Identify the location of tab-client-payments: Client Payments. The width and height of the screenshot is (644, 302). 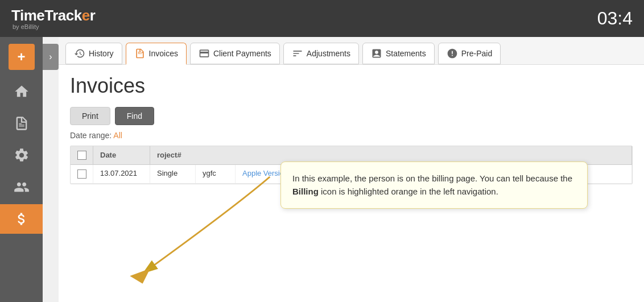
(235, 53).